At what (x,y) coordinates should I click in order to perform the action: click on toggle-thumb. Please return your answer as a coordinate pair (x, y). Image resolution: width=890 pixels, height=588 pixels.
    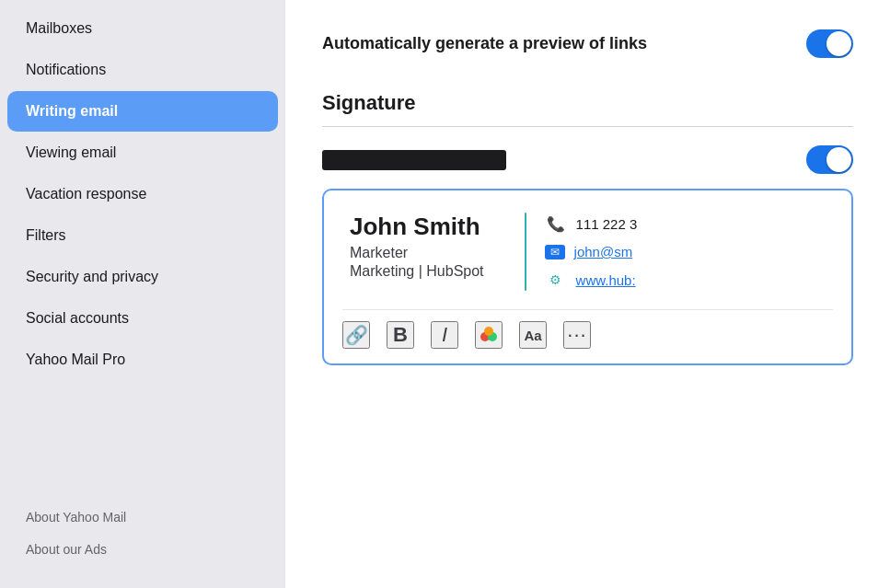
    Looking at the image, I should click on (839, 44).